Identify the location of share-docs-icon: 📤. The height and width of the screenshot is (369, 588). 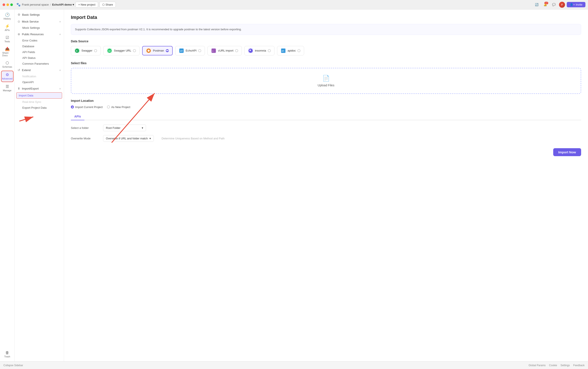
(7, 49).